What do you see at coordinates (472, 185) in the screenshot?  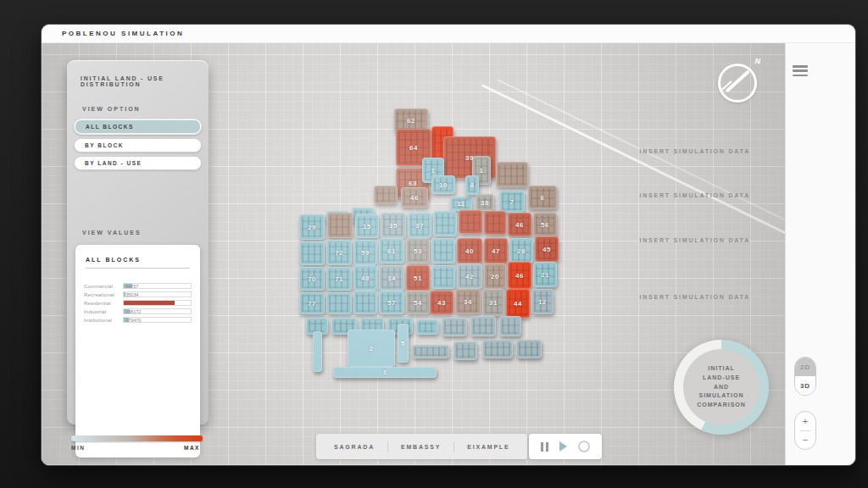 I see `map-block-8: 8` at bounding box center [472, 185].